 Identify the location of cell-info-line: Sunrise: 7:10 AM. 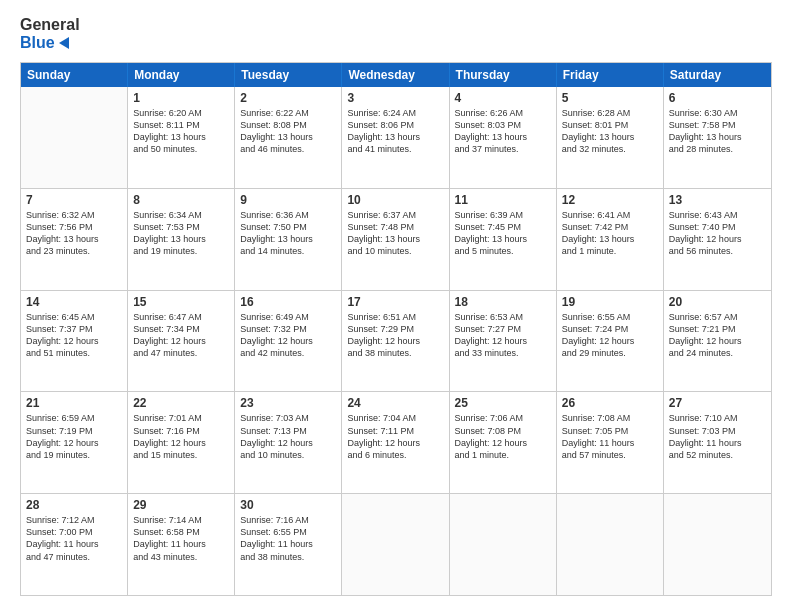
(718, 418).